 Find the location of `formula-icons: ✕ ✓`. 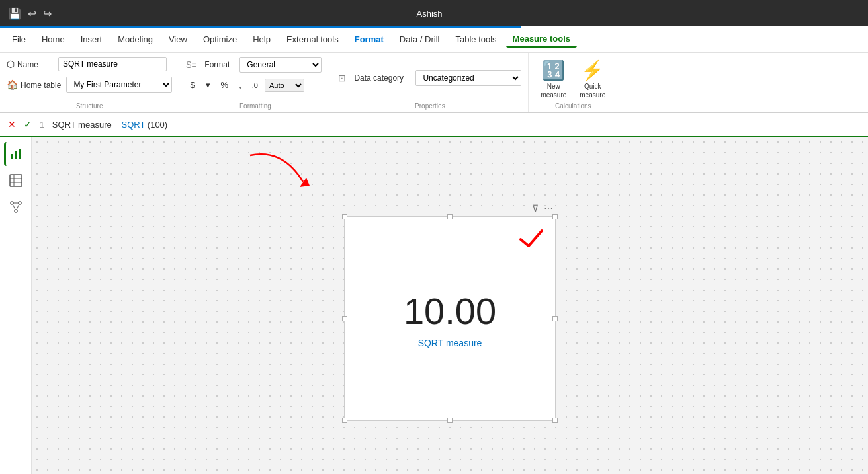

formula-icons: ✕ ✓ is located at coordinates (20, 124).